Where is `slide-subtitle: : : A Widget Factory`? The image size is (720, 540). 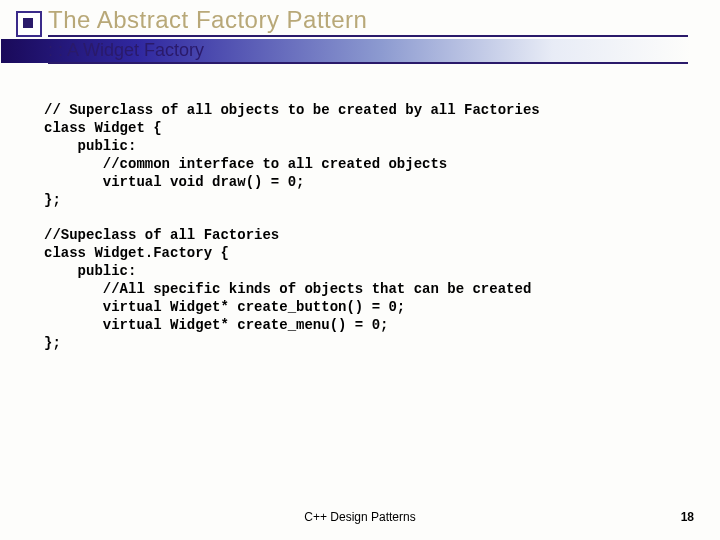 slide-subtitle: : : A Widget Factory is located at coordinates (368, 52).